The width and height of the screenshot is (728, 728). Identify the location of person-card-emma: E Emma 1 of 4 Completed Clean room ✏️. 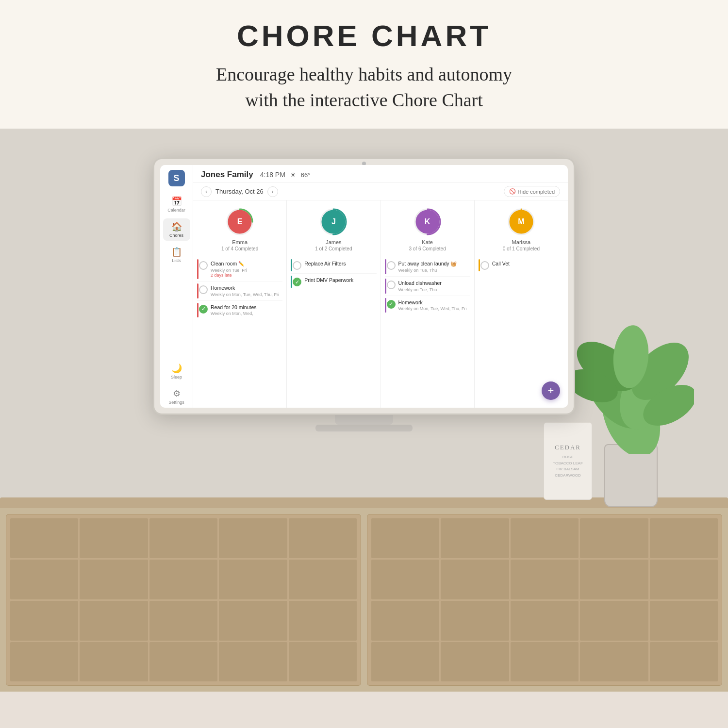
(240, 304).